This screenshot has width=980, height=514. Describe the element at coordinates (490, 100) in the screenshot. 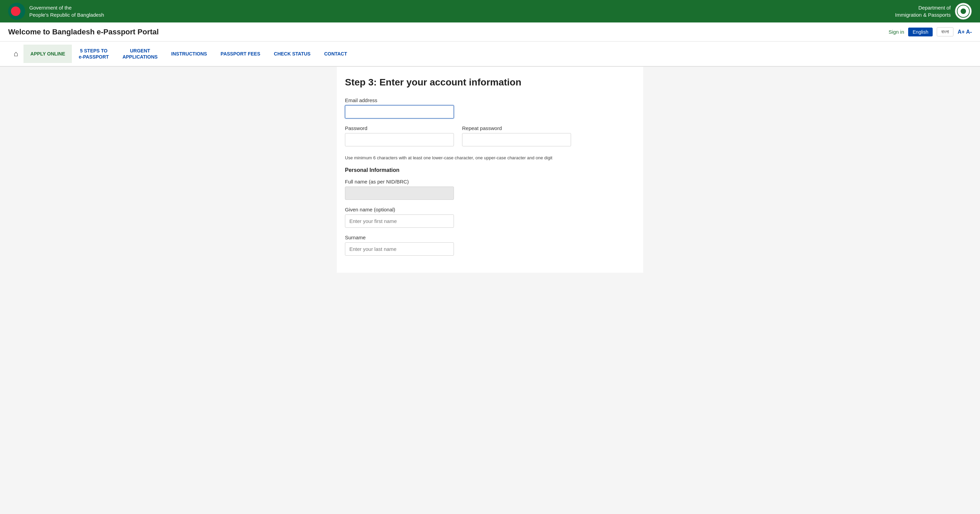

I see `email-label: Email address` at that location.